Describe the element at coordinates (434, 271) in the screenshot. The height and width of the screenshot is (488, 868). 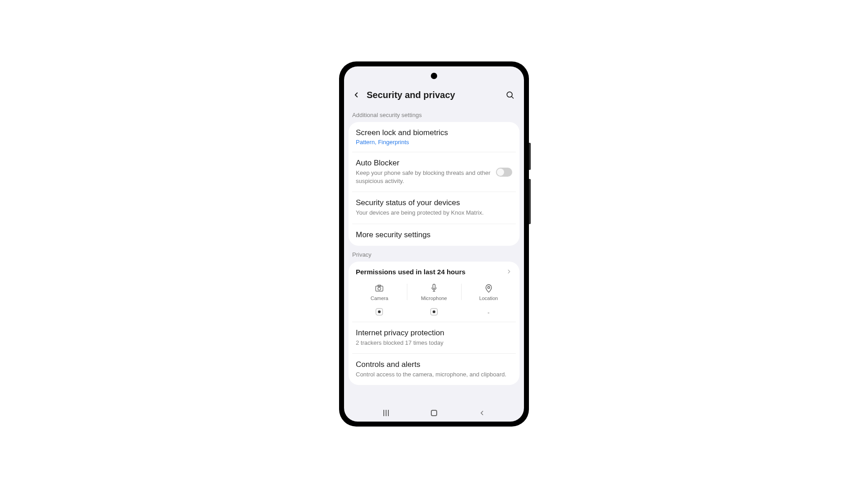
I see `permissions-header-row: Permissions used in last 24 hours` at that location.